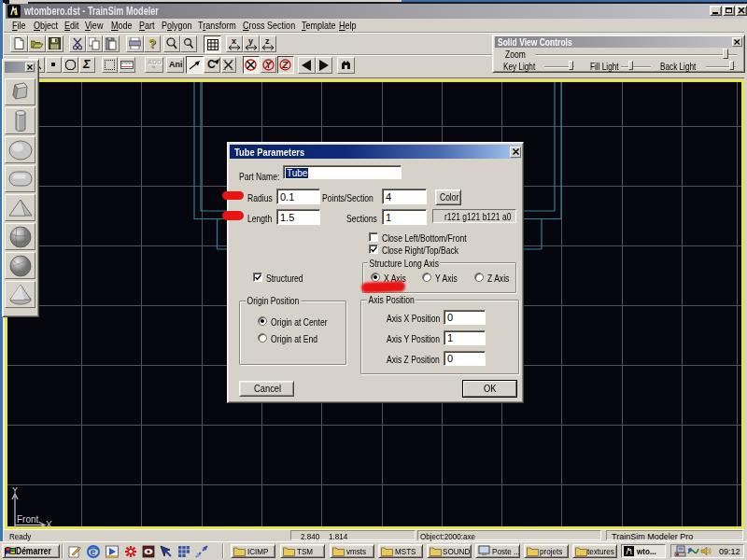  I want to click on svg-text: e, so click(93, 552).